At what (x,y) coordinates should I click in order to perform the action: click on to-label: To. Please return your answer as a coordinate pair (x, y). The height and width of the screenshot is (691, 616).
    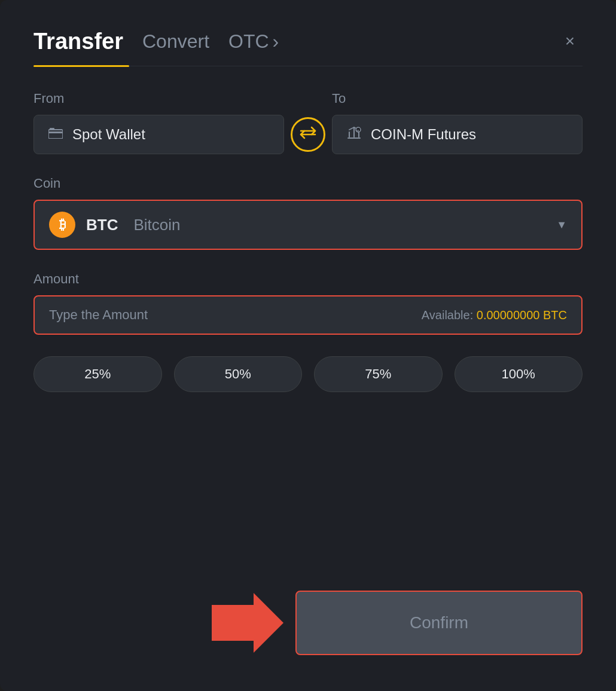
    Looking at the image, I should click on (457, 99).